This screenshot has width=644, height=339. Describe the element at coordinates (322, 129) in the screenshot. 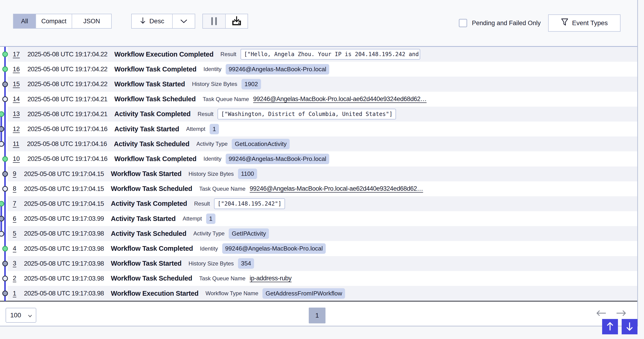

I see `event-row: 12 2025-05-08 UTC 19:17:04.16 Activity T…` at that location.